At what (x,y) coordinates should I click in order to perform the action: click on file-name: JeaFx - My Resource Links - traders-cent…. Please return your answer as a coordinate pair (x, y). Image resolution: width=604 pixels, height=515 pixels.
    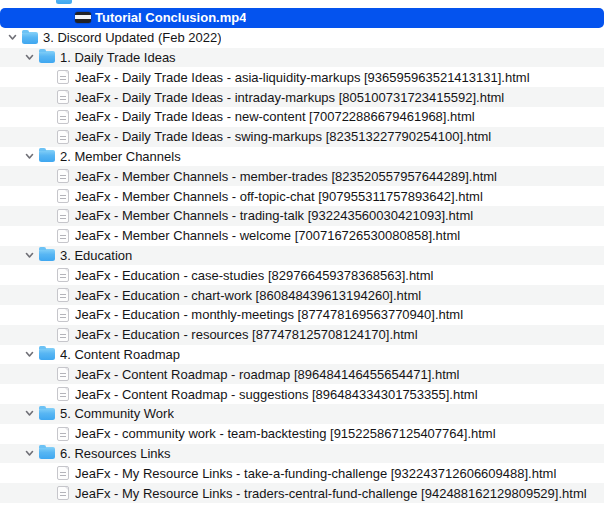
    Looking at the image, I should click on (331, 494).